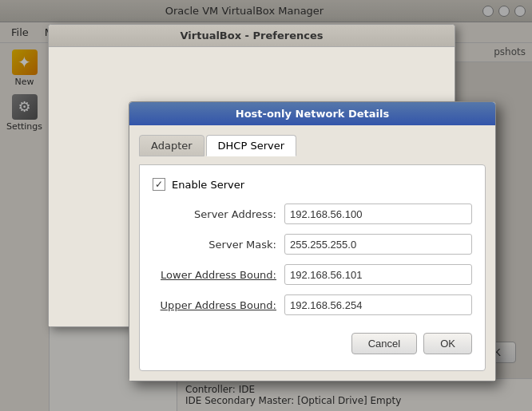  I want to click on dialog-cancel-button: Cancel, so click(384, 343).